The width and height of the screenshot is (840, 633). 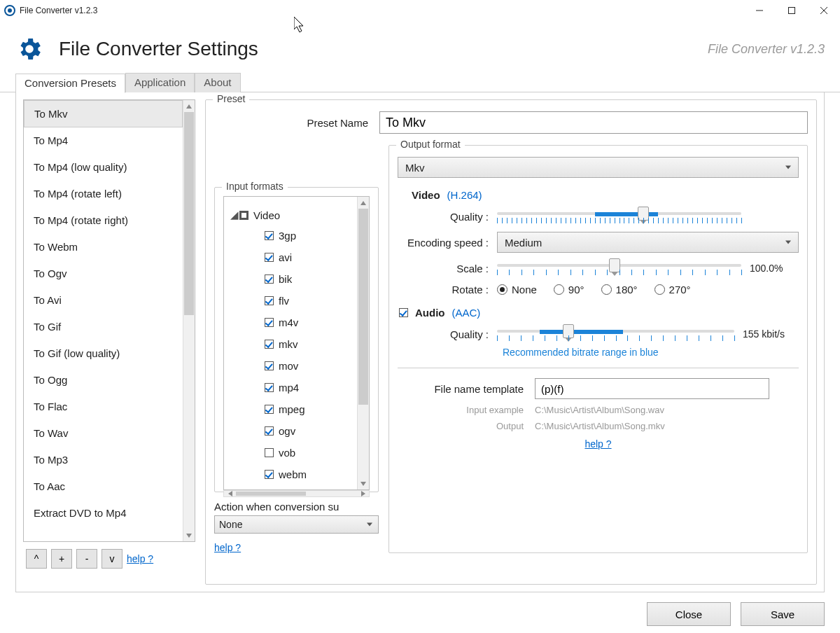 What do you see at coordinates (158, 49) in the screenshot?
I see `page-title: File Converter Settings` at bounding box center [158, 49].